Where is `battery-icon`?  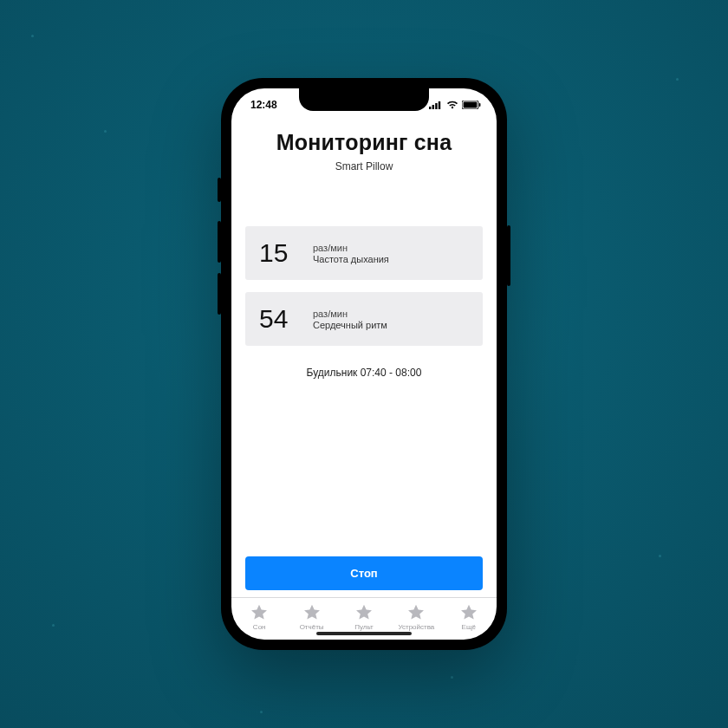 battery-icon is located at coordinates (471, 105).